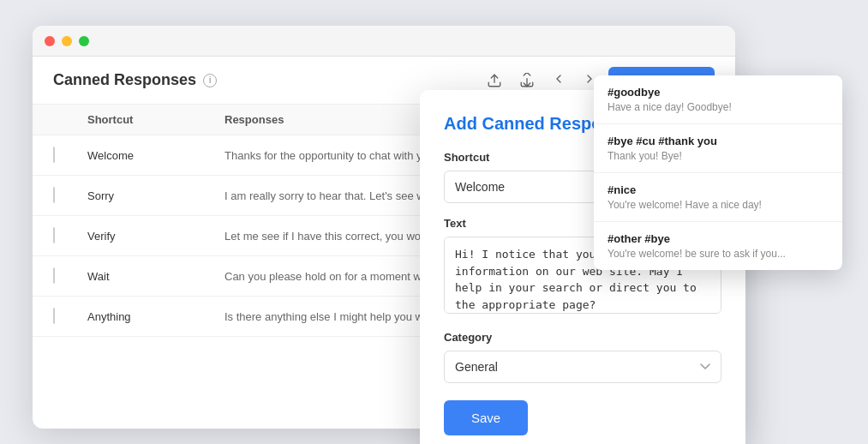 The height and width of the screenshot is (444, 868). I want to click on suggestion-item: #nice You're welcome! Have a nice day!, so click(718, 197).